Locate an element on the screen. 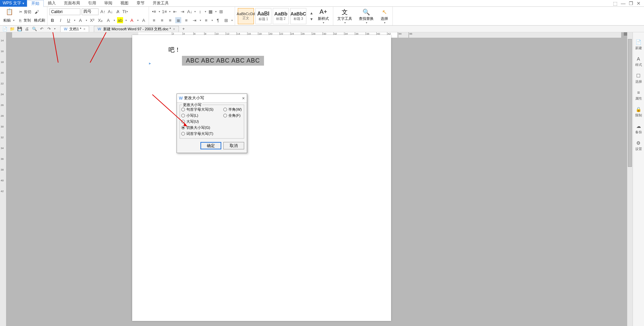 Image resolution: width=644 pixels, height=326 pixels. find-replace-button: 🔍 查找替换▾ is located at coordinates (366, 16).